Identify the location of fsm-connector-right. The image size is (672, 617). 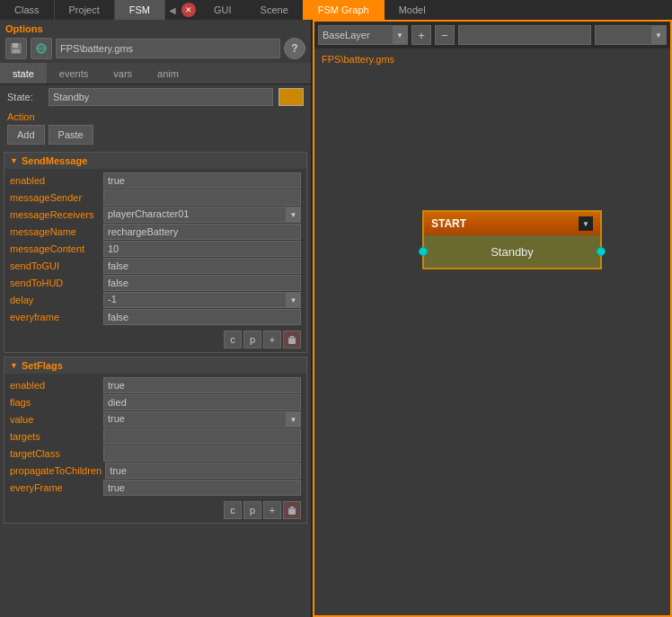
(601, 251).